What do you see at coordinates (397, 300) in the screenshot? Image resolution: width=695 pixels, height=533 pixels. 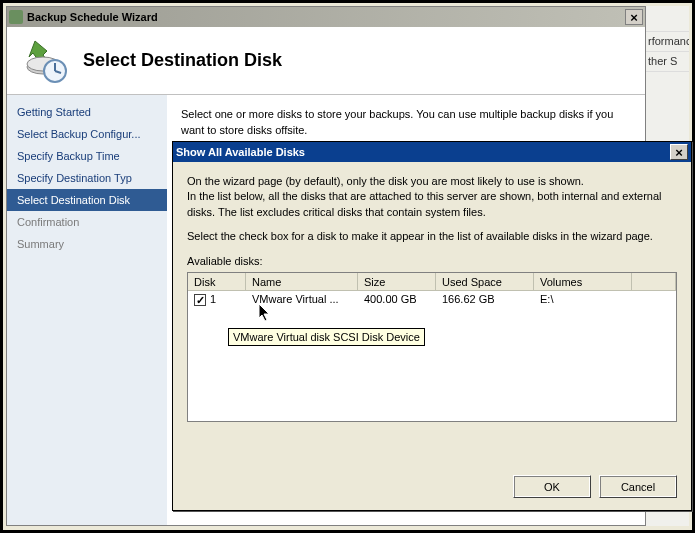 I see `cell-size: 400.00 GB` at bounding box center [397, 300].